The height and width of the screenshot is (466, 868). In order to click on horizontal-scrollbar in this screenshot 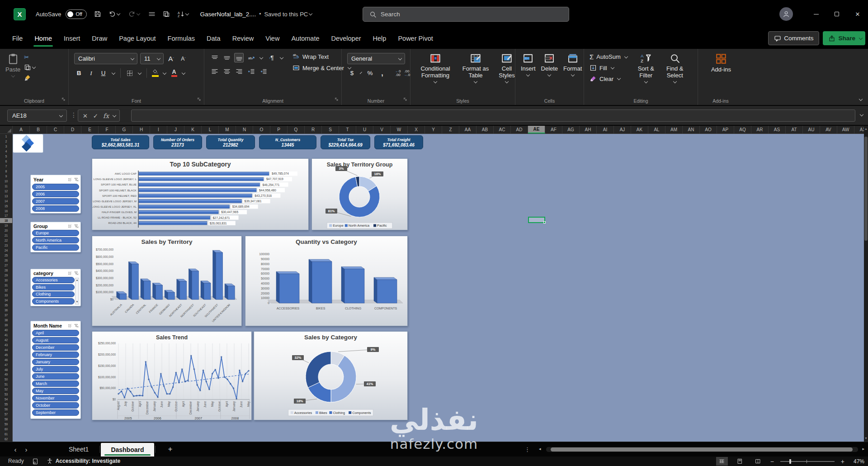, I will do `click(702, 450)`.